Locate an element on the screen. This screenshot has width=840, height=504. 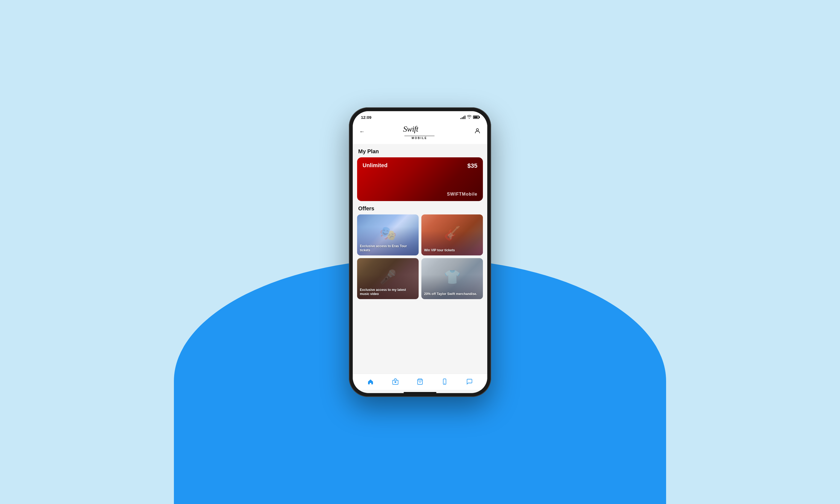
offer-label-2: Win VIP tour tickets is located at coordinates (452, 251).